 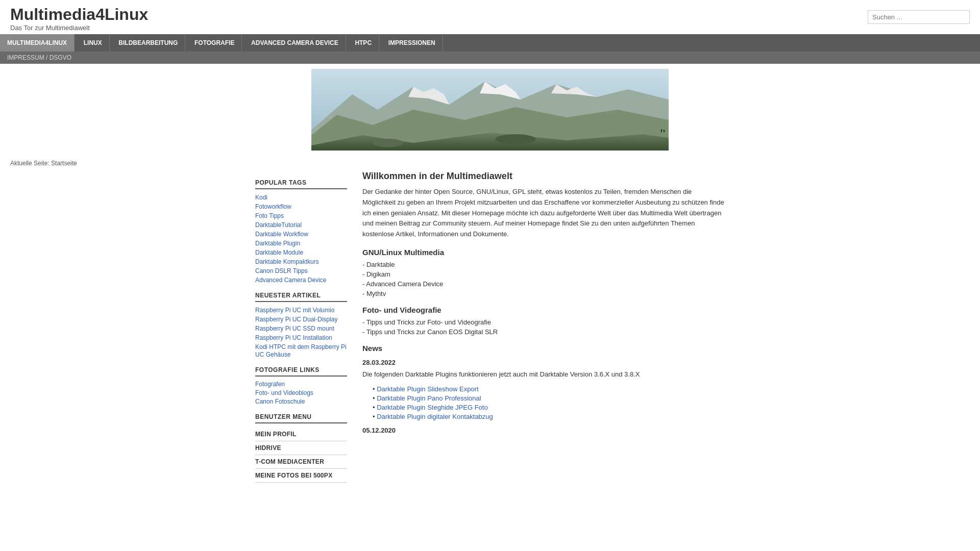 I want to click on article-raspberry-uc-installation: Raspberry Pi UC Installation, so click(x=294, y=338).